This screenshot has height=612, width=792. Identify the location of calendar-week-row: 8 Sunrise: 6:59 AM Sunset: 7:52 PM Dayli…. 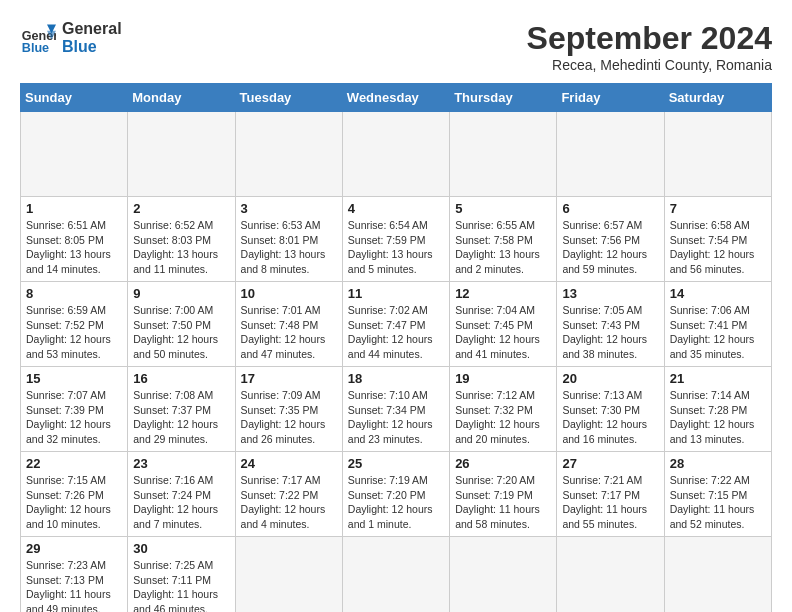
(396, 324).